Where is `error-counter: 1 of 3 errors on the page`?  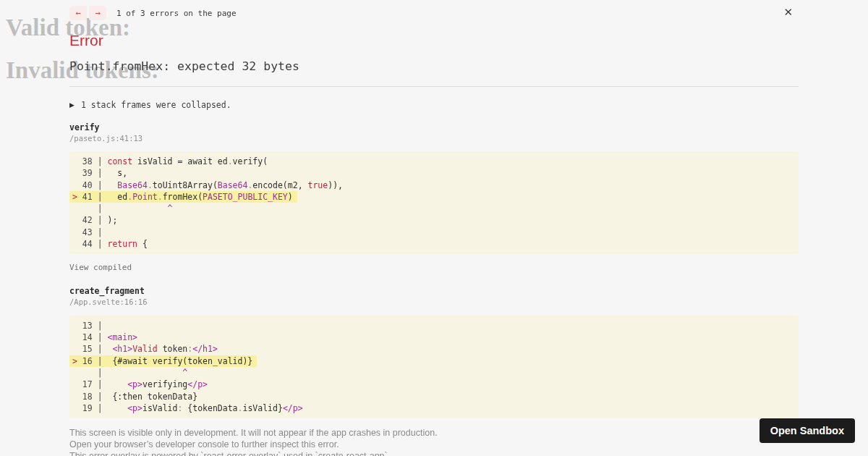
error-counter: 1 of 3 errors on the page is located at coordinates (176, 13).